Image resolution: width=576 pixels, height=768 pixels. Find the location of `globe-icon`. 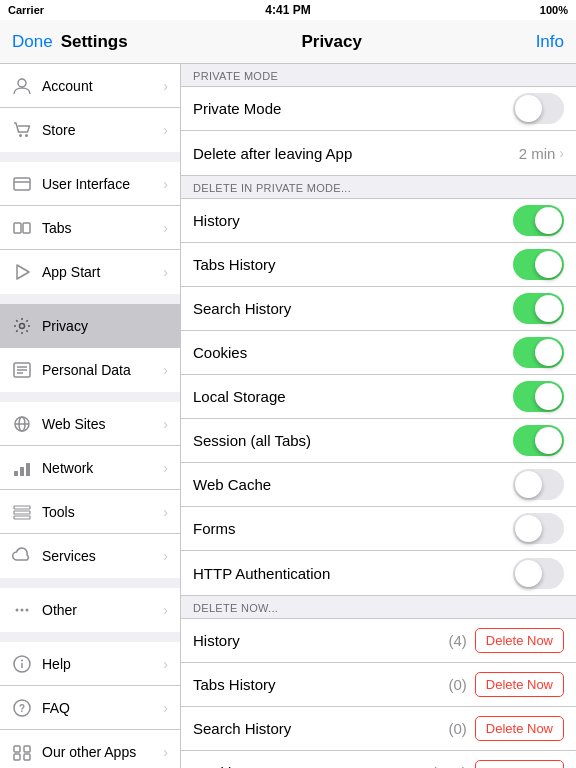

globe-icon is located at coordinates (22, 424).